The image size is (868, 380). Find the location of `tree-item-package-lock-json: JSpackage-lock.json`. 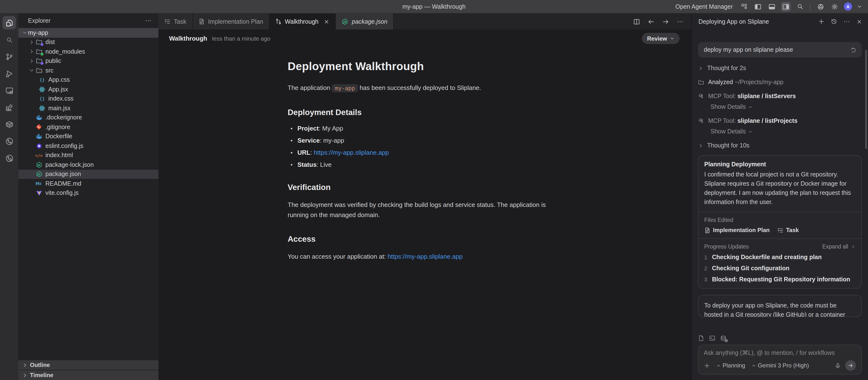

tree-item-package-lock-json: JSpackage-lock.json is located at coordinates (88, 165).